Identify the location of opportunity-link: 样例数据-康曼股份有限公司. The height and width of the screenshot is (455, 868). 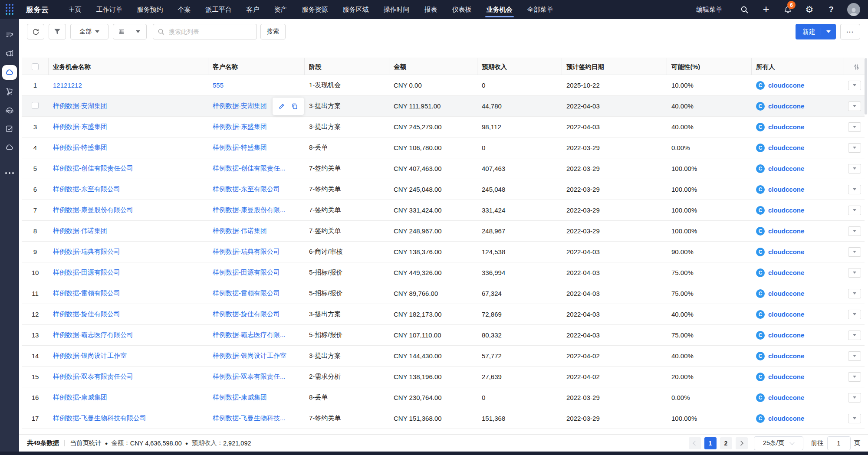
(93, 210).